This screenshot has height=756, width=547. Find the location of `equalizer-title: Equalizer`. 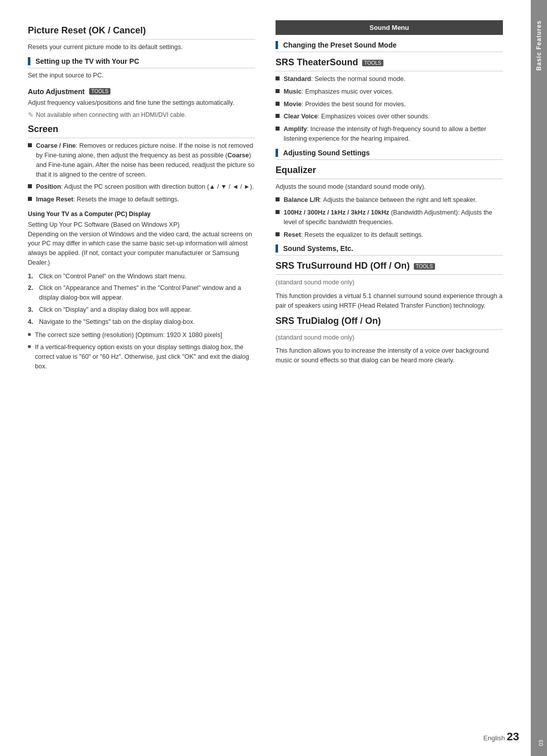

equalizer-title: Equalizer is located at coordinates (389, 172).